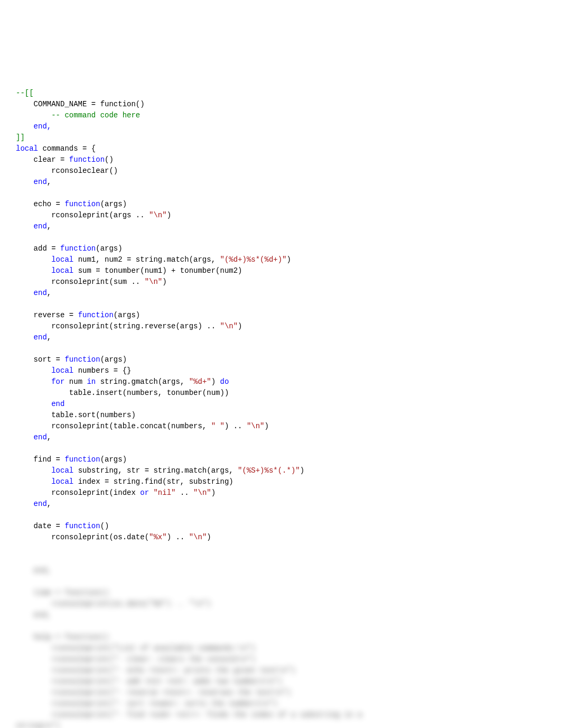  What do you see at coordinates (280, 648) in the screenshot?
I see `code-line-blurred: rconsoleprint("List of available command…` at bounding box center [280, 648].